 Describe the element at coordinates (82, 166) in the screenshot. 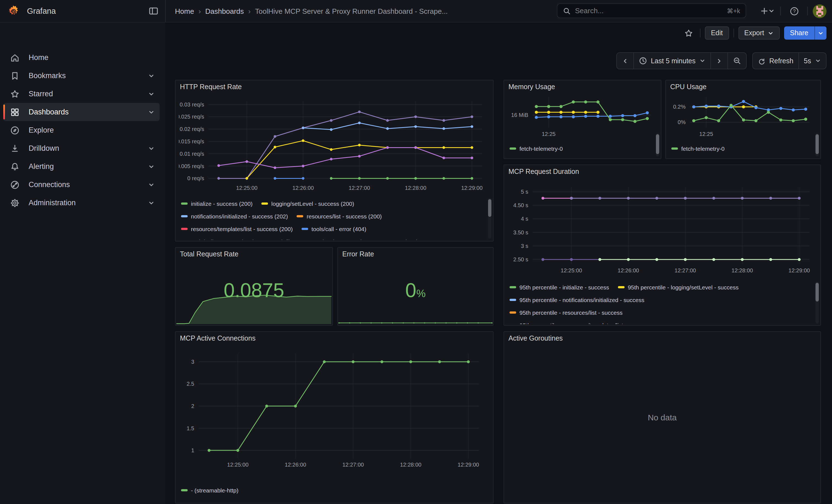

I see `sidebar-item-alerting: Alerting` at that location.